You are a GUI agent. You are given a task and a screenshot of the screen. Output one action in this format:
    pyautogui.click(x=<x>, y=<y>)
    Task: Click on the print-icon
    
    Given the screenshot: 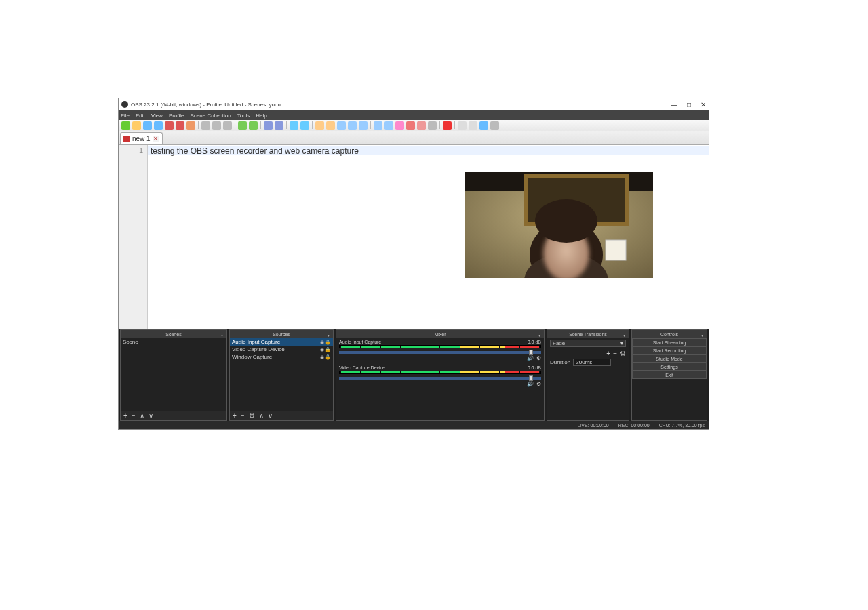 What is the action you would take?
    pyautogui.click(x=191, y=126)
    